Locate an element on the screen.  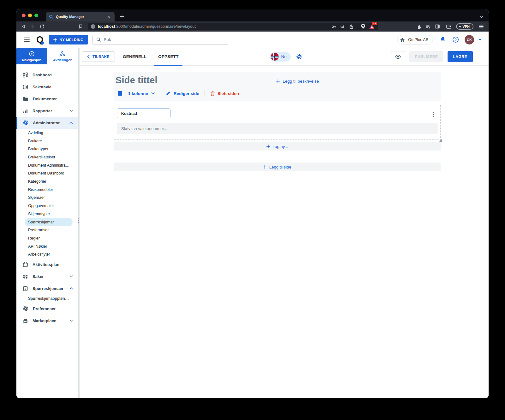
sidebar-item-marketplace: Marketplace is located at coordinates (47, 321).